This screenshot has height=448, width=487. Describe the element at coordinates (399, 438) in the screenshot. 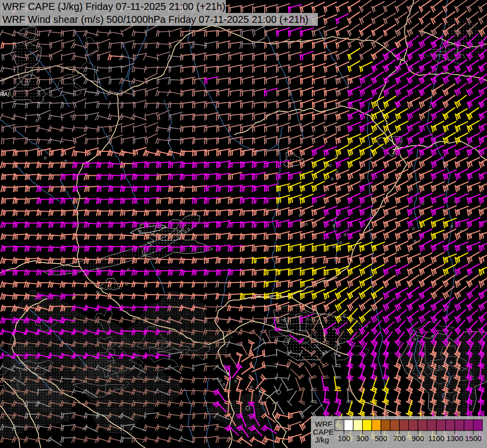

I see `svg-text: 700` at that location.